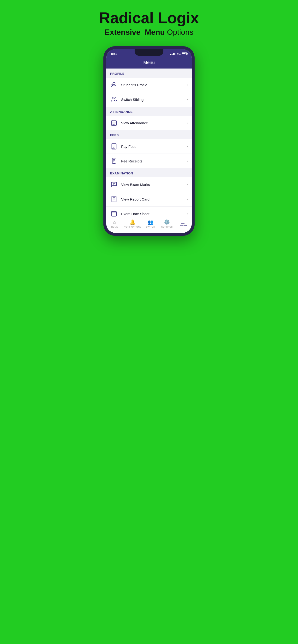  Describe the element at coordinates (173, 54) in the screenshot. I see `signal-bars` at that location.